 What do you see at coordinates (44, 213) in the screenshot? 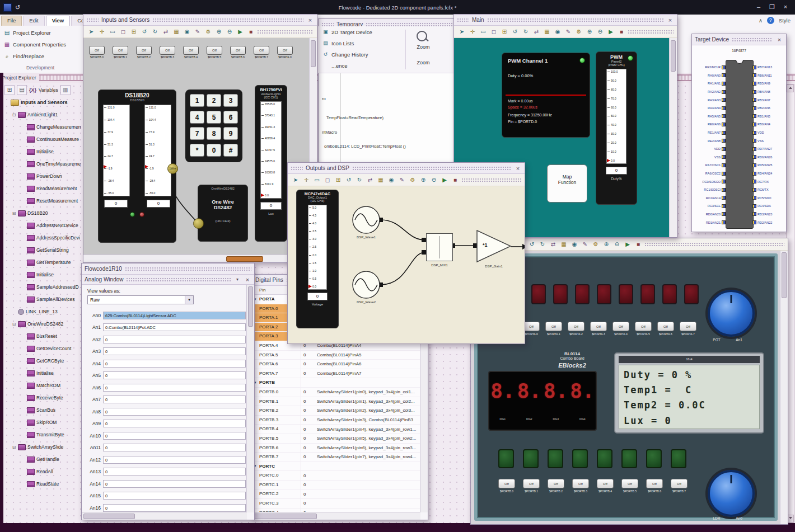
I see `tree-item: ⊟ DS18B20` at bounding box center [44, 213].